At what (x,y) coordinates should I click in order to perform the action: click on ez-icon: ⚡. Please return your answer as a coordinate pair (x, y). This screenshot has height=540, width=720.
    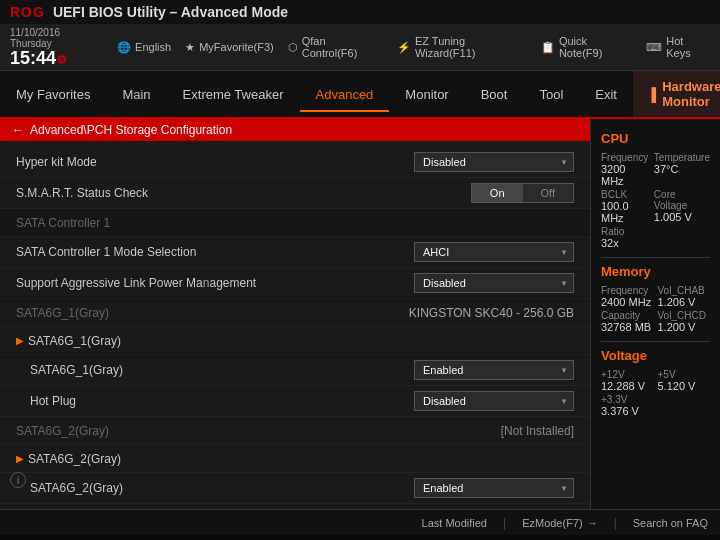
    Looking at the image, I should click on (404, 48).